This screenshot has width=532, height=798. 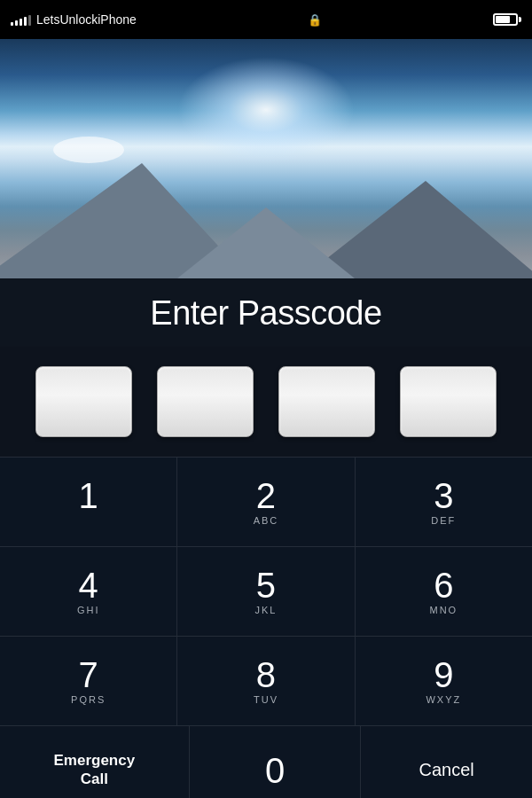 What do you see at coordinates (89, 502) in the screenshot?
I see `key-1: 1` at bounding box center [89, 502].